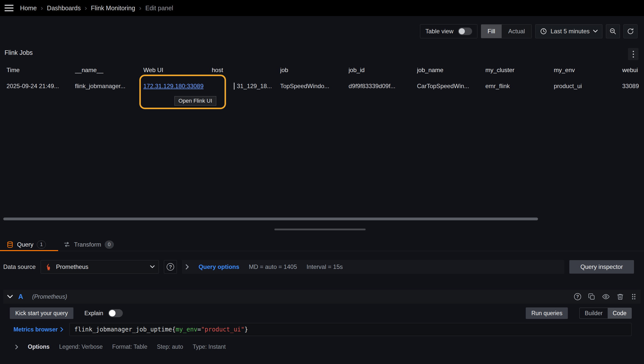 This screenshot has height=364, width=644. I want to click on options-type: Type: Instant, so click(209, 347).